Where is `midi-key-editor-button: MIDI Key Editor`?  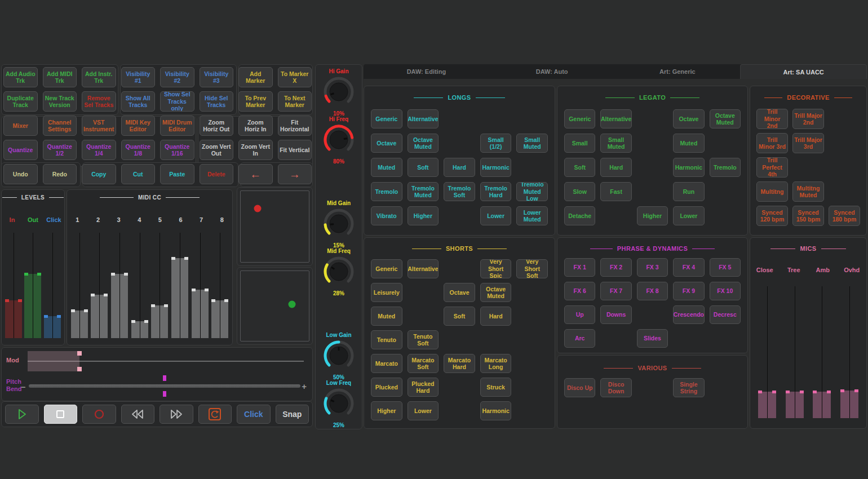 midi-key-editor-button: MIDI Key Editor is located at coordinates (139, 126).